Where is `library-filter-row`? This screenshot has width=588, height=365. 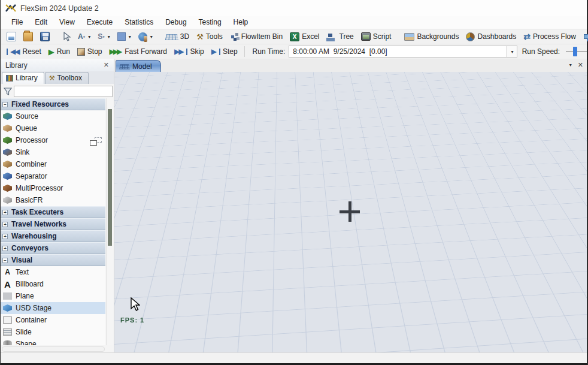 library-filter-row is located at coordinates (57, 91).